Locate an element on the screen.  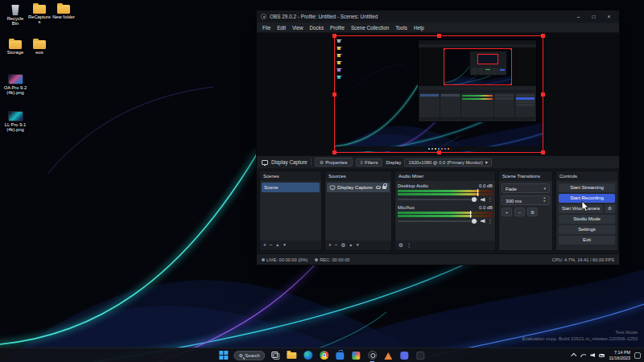
taskbar-clock: 7:14 PM 11/16/2023 is located at coordinates (620, 356).